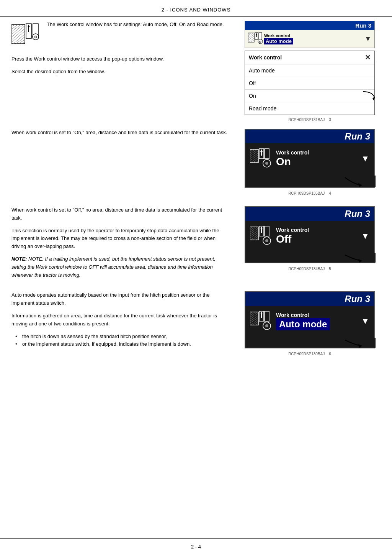 This screenshot has height=555, width=392. I want to click on wc-label-1: Work control, so click(279, 36).